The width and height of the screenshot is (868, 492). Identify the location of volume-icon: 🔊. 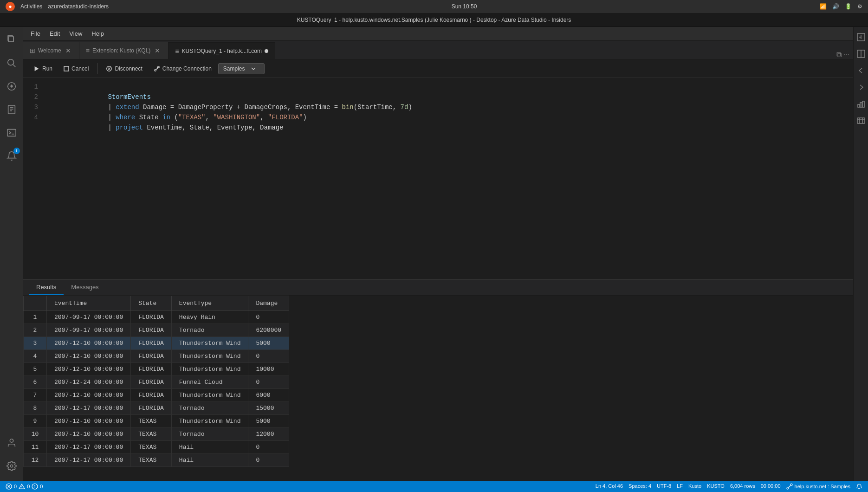
(836, 6).